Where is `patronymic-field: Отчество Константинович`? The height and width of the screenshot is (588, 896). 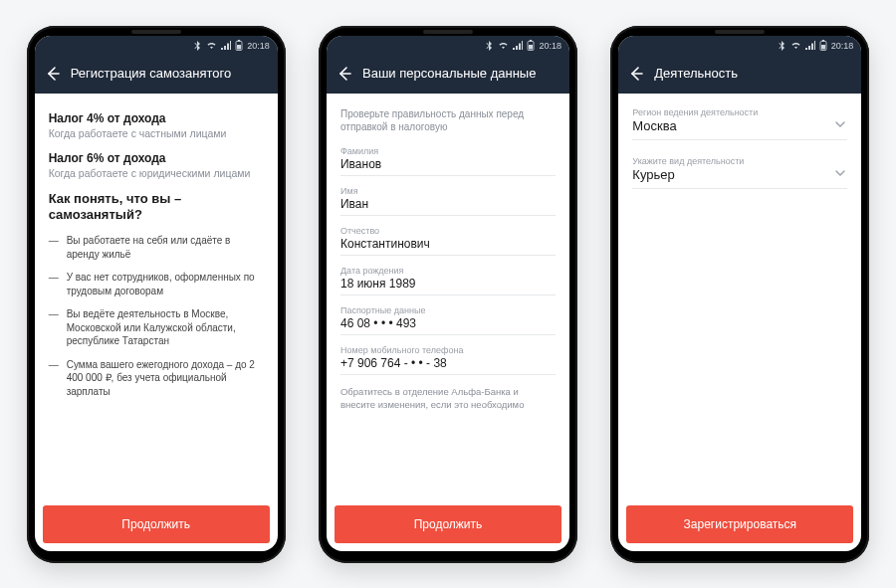 patronymic-field: Отчество Константинович is located at coordinates (448, 241).